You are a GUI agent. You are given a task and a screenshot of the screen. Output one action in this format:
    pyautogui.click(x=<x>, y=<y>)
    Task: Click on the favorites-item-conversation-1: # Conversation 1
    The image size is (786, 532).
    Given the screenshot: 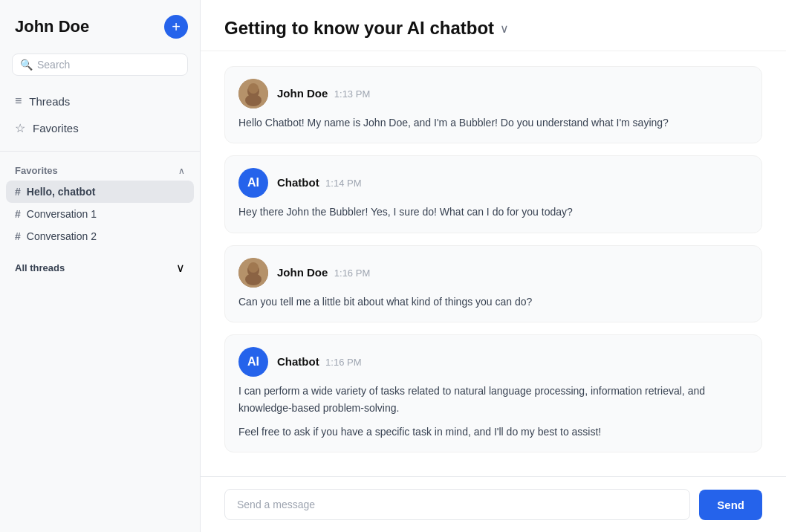 What is the action you would take?
    pyautogui.click(x=100, y=214)
    